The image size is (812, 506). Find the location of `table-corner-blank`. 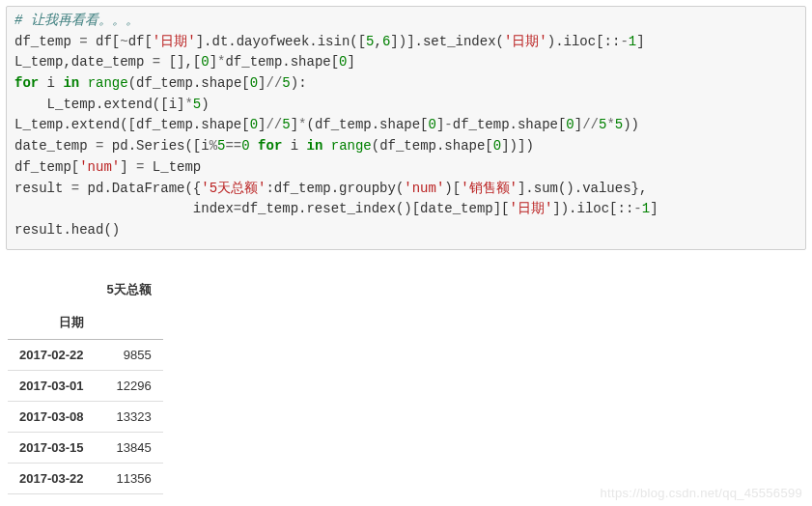

table-corner-blank is located at coordinates (52, 290).